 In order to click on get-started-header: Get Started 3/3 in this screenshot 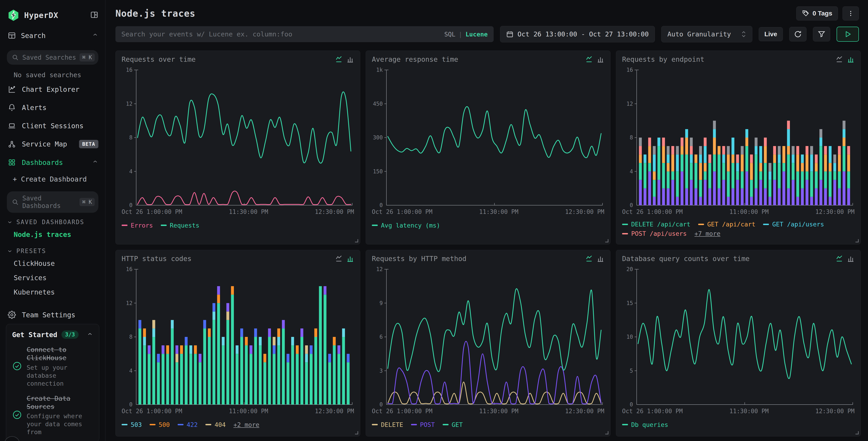, I will do `click(53, 334)`.